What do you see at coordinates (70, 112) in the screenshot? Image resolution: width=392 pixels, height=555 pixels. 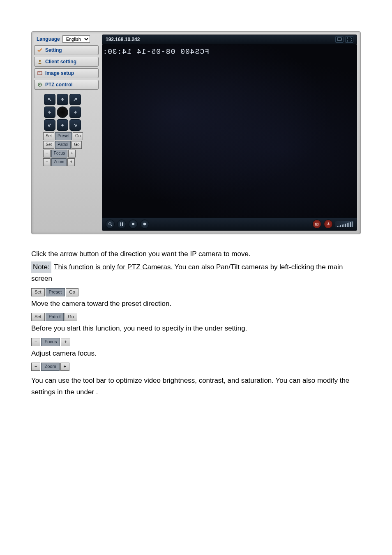 I see `ptz-direction-pad` at bounding box center [70, 112].